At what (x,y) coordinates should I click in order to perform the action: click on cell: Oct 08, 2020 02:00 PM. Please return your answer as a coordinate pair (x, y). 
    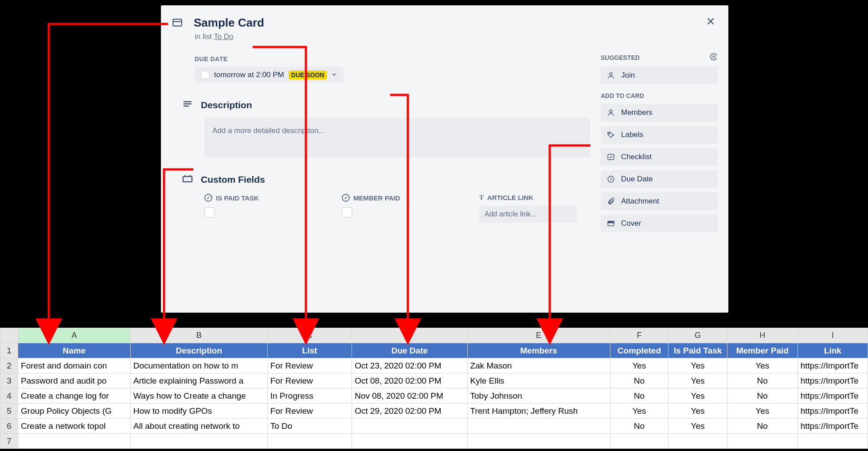
    Looking at the image, I should click on (410, 381).